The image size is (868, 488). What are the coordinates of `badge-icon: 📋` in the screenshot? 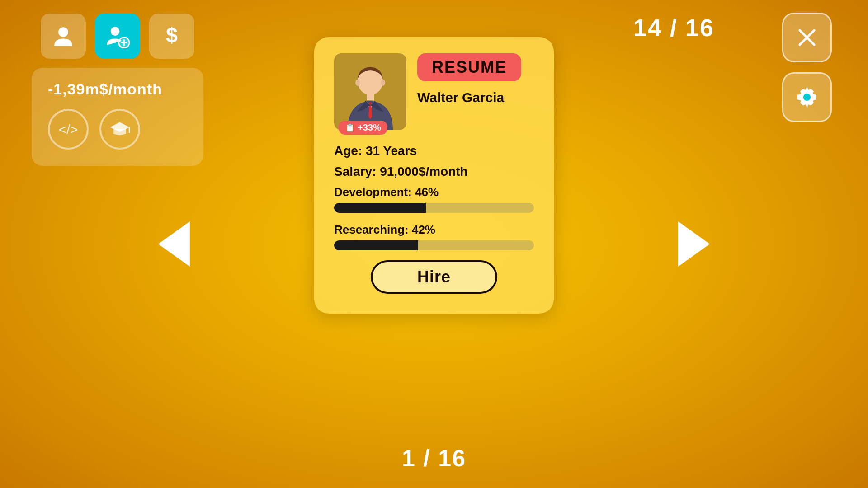 It's located at (350, 128).